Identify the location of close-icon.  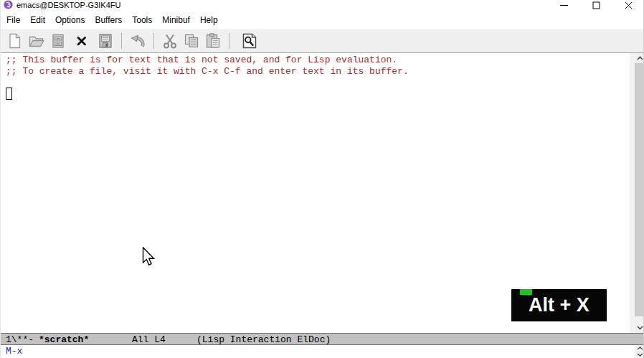
(628, 6).